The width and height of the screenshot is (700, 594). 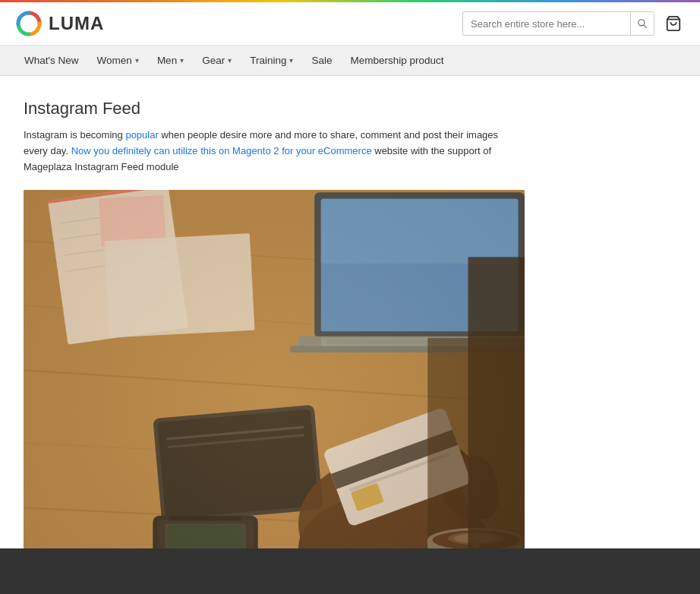 I want to click on desc-link-utilize: utilize this on Magento 2 for your eComm…, so click(x=272, y=150).